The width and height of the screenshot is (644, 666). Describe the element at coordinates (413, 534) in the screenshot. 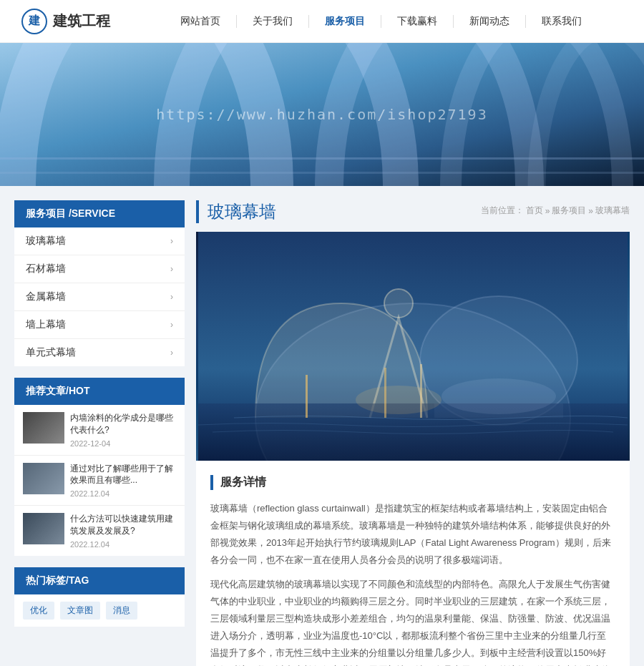

I see `service-detail-text-1: 玻璃幕墙（reflection glass curtainwall）是指建筑宝的…` at that location.